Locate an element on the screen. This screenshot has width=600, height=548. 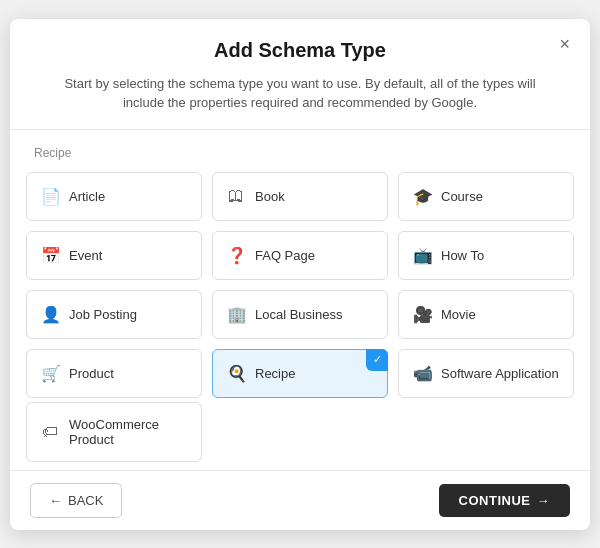
article-icon: 📄 is located at coordinates (50, 196).